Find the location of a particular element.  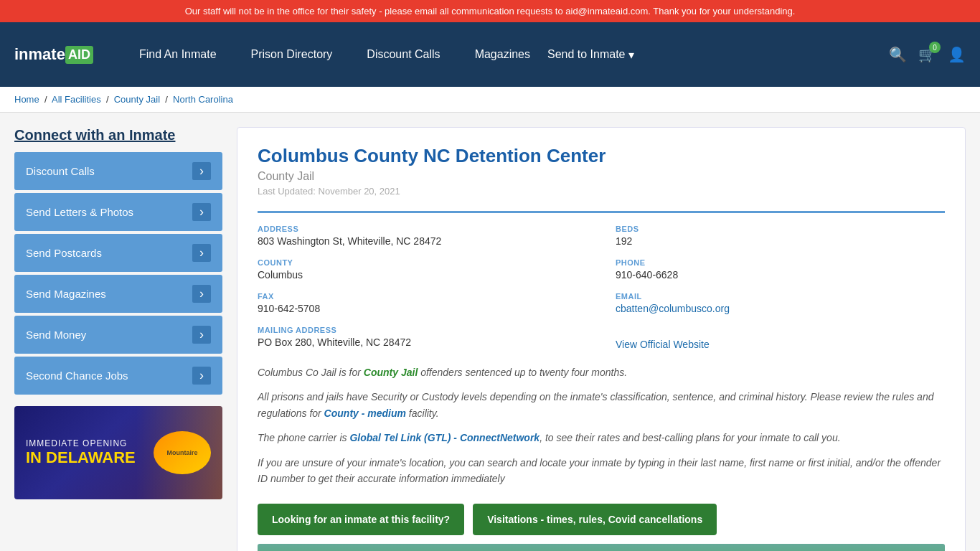

website-link: View Official Website is located at coordinates (663, 344).